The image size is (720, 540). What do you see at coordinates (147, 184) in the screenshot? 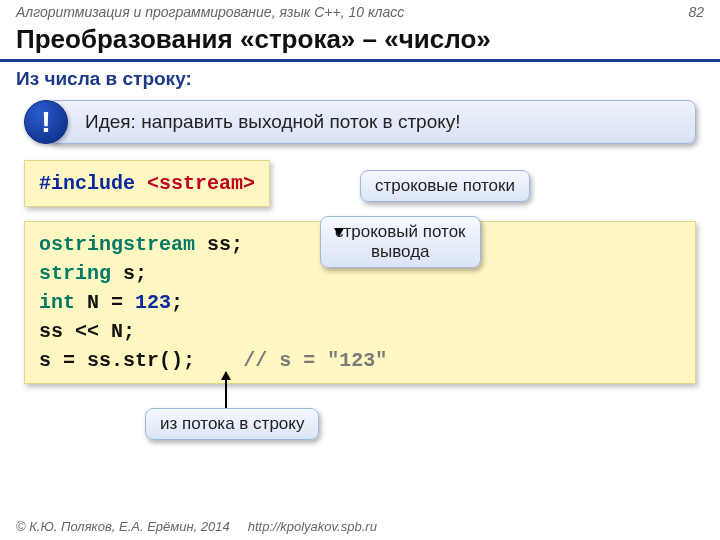
I see `code-include: #include <sstream>` at bounding box center [147, 184].